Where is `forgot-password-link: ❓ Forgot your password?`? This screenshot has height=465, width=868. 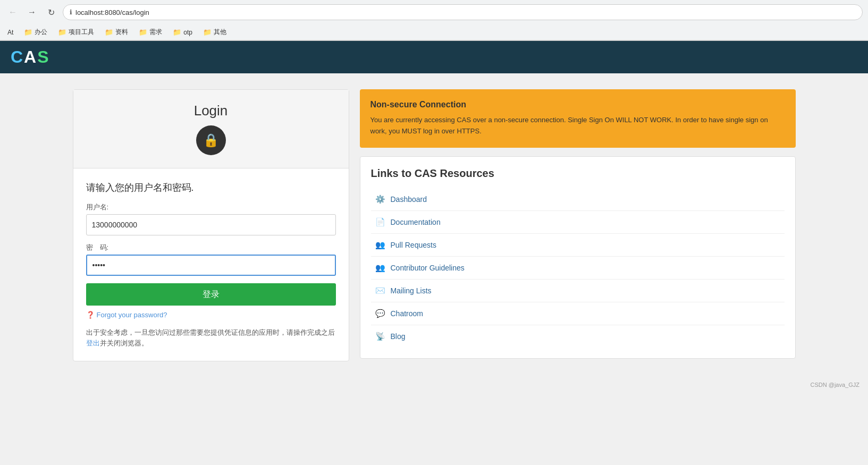
forgot-password-link: ❓ Forgot your password? is located at coordinates (211, 315).